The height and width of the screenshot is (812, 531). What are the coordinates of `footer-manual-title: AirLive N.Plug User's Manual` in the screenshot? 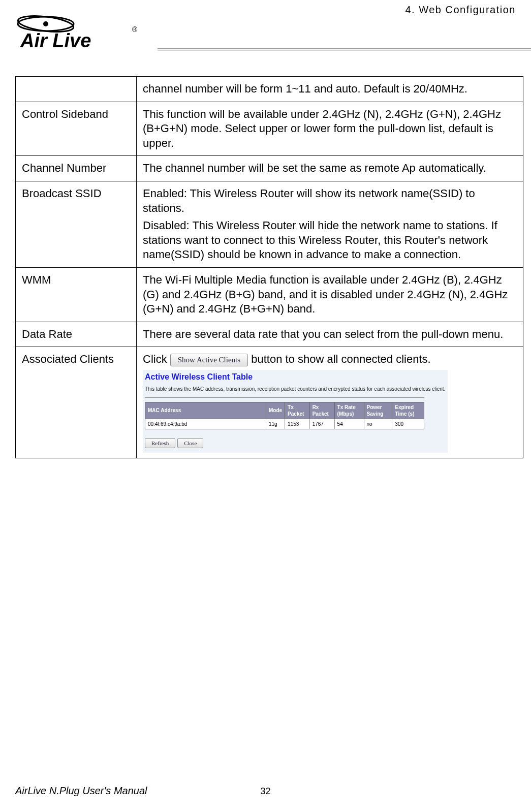 It's located at (81, 791).